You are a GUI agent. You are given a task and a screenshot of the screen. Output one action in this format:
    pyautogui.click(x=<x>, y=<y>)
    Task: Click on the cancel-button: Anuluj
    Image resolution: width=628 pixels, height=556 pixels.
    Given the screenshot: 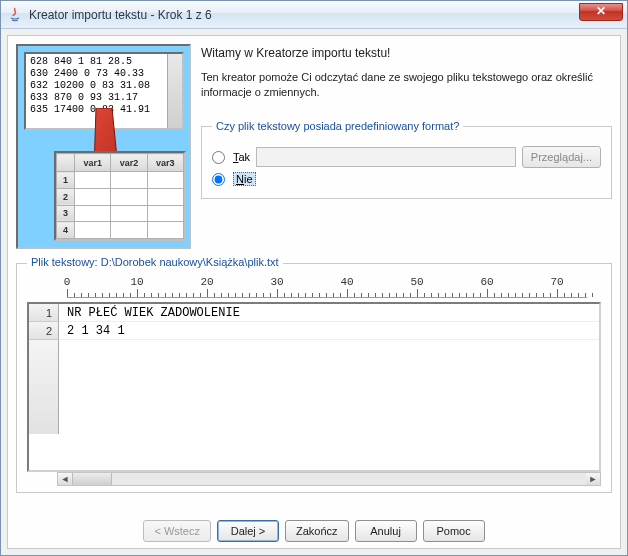 What is the action you would take?
    pyautogui.click(x=386, y=531)
    